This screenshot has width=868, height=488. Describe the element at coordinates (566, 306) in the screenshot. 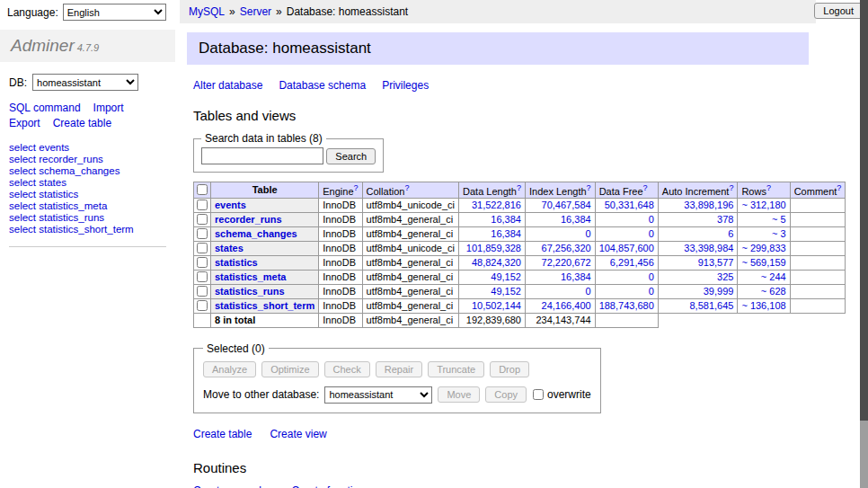

I see `index-length-link: 24,166,400` at that location.